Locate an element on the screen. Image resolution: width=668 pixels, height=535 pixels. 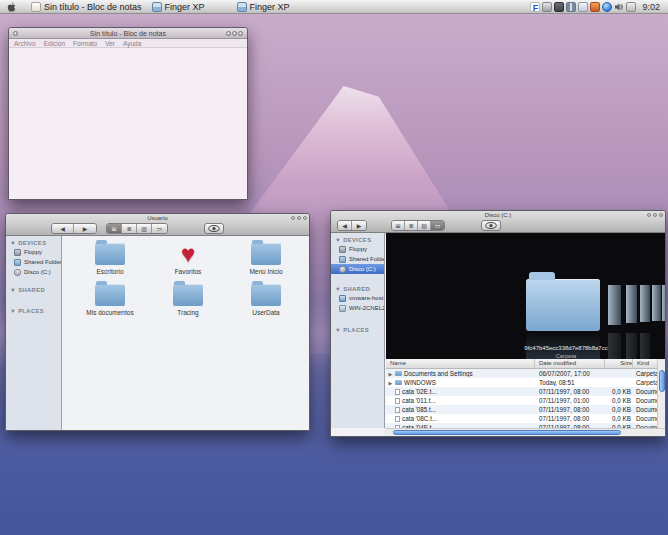
taskbar-item-finger-xp-2: Finger XP is located at coordinates (264, 7).